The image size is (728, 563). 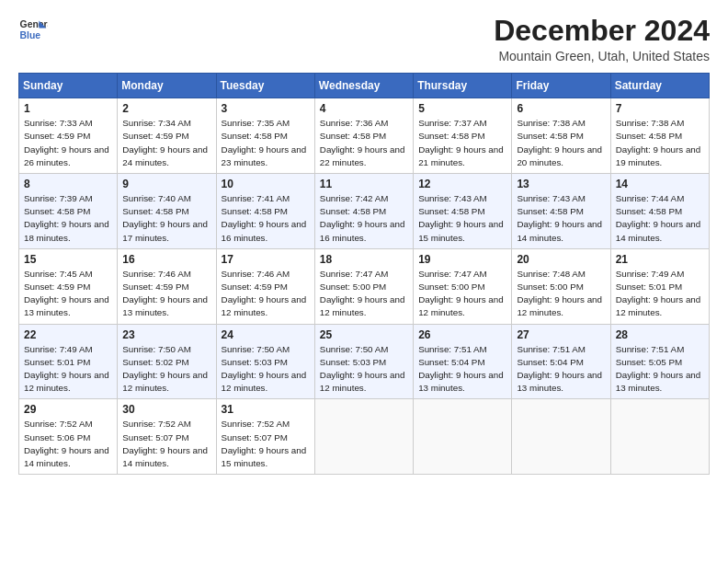 I want to click on day-number: 16, so click(x=166, y=259).